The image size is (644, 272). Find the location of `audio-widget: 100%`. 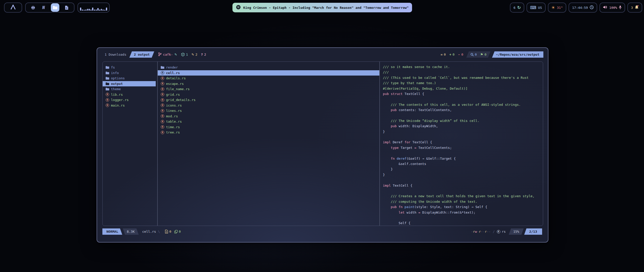

audio-widget: 100% is located at coordinates (612, 8).